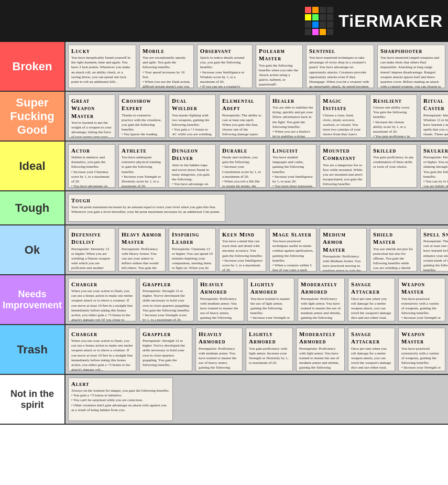  What do you see at coordinates (142, 105) in the screenshot?
I see `card-title: Crossbow Expert` at bounding box center [142, 105].